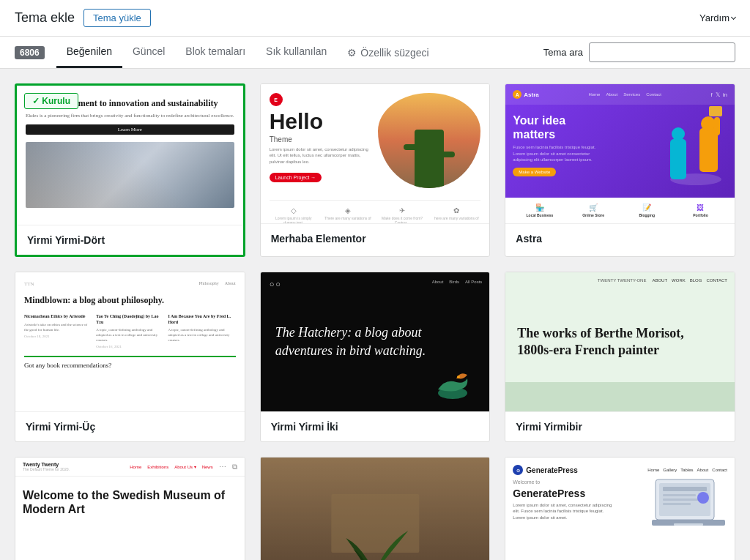 Image resolution: width=750 pixels, height=560 pixels. Describe the element at coordinates (130, 426) in the screenshot. I see `theme-info: Yirmi Yirmi-Üç` at that location.